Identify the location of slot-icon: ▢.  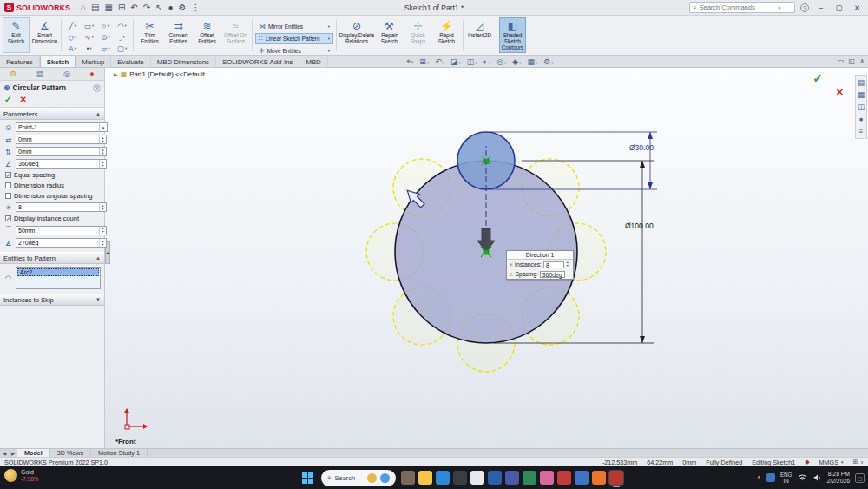
(122, 49).